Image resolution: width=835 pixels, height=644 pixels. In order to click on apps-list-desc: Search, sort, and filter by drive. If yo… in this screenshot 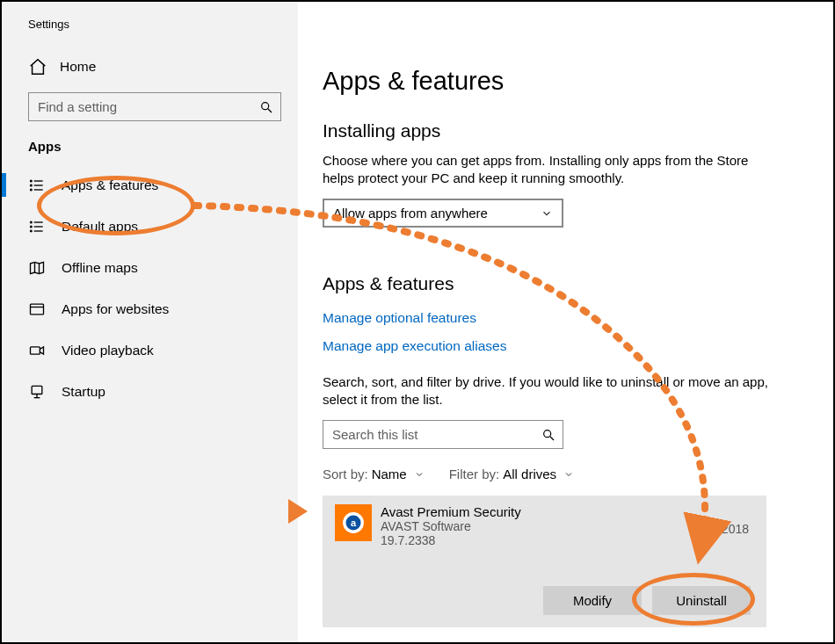, I will do `click(551, 390)`.